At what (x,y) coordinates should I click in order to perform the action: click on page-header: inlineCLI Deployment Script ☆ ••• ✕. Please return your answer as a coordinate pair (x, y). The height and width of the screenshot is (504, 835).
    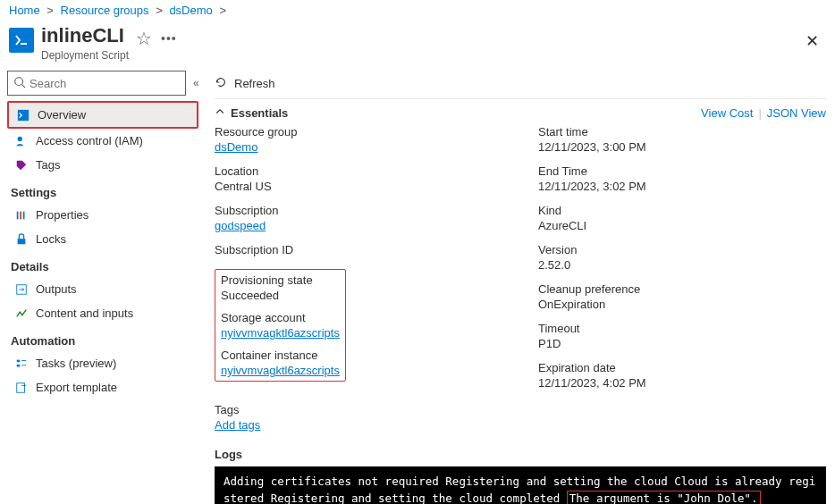
    Looking at the image, I should click on (418, 46).